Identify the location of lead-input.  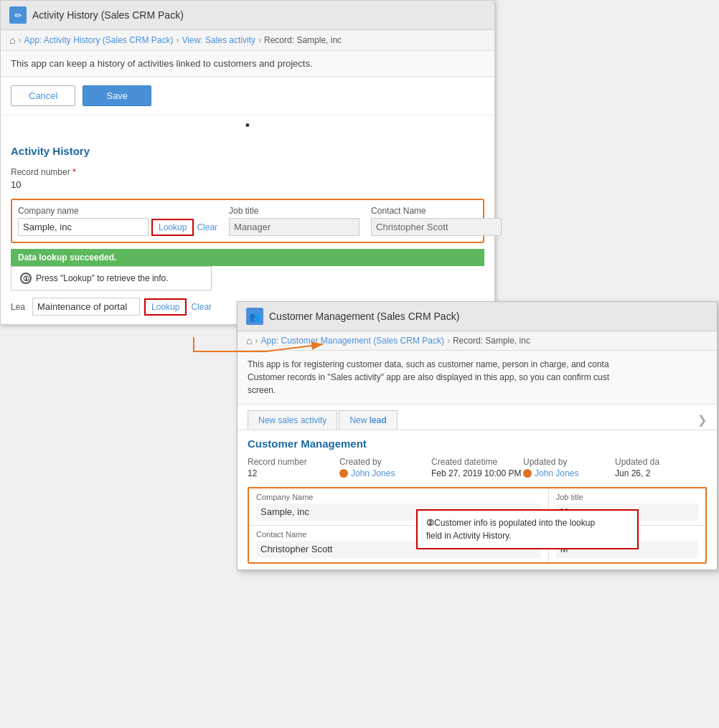
(86, 307).